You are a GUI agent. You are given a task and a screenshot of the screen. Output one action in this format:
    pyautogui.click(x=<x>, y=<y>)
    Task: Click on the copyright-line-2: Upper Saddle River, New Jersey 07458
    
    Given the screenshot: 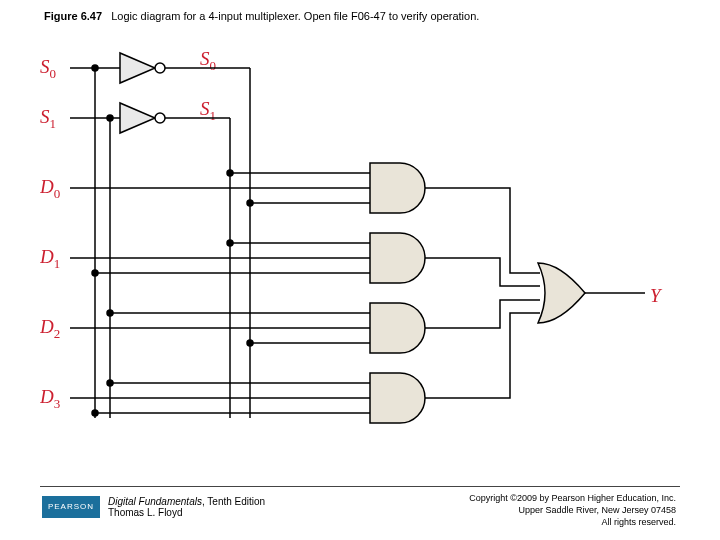 What is the action you would take?
    pyautogui.click(x=597, y=510)
    